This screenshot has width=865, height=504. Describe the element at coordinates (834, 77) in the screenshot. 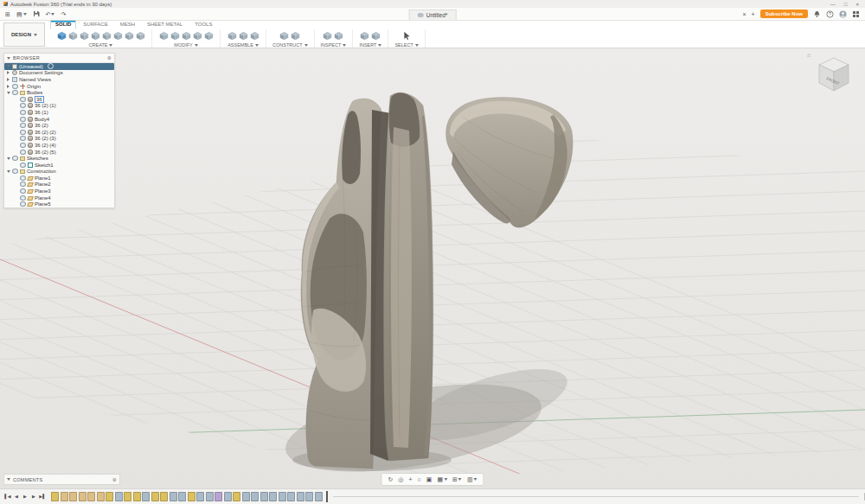

I see `view-cube: ⌂ FRONT` at that location.